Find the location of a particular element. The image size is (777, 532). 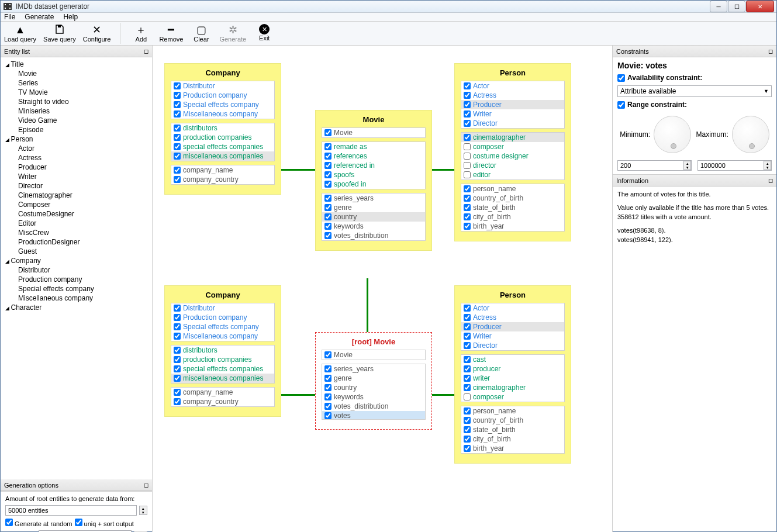

attr-row: distributors is located at coordinates (223, 128).